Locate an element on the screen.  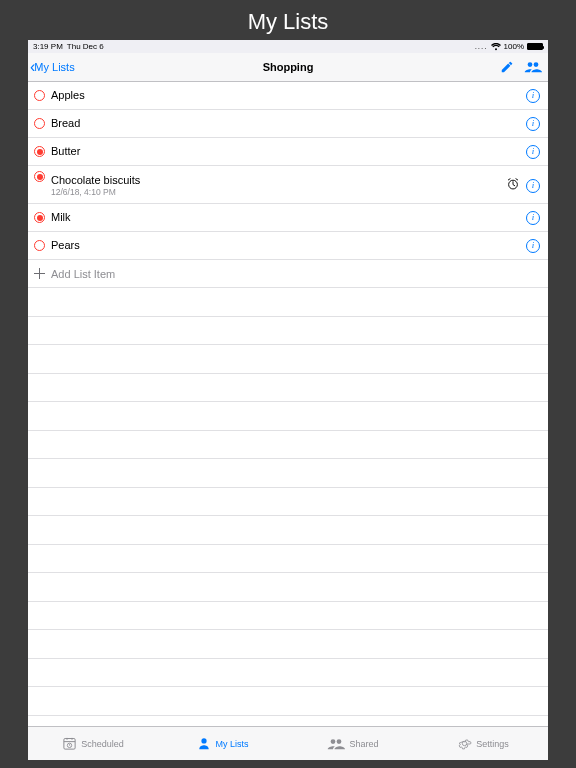
calendar-icon is located at coordinates (70, 744).